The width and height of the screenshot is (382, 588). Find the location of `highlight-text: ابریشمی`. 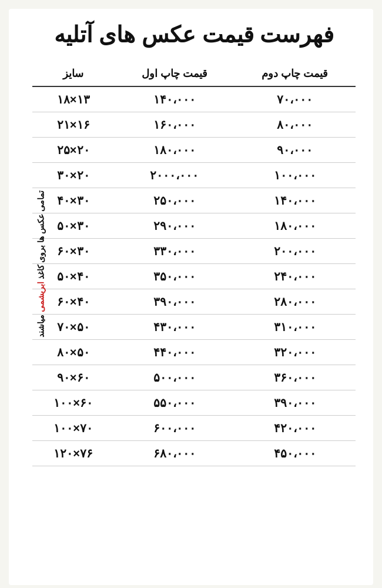

highlight-text: ابریشمی is located at coordinates (41, 297).